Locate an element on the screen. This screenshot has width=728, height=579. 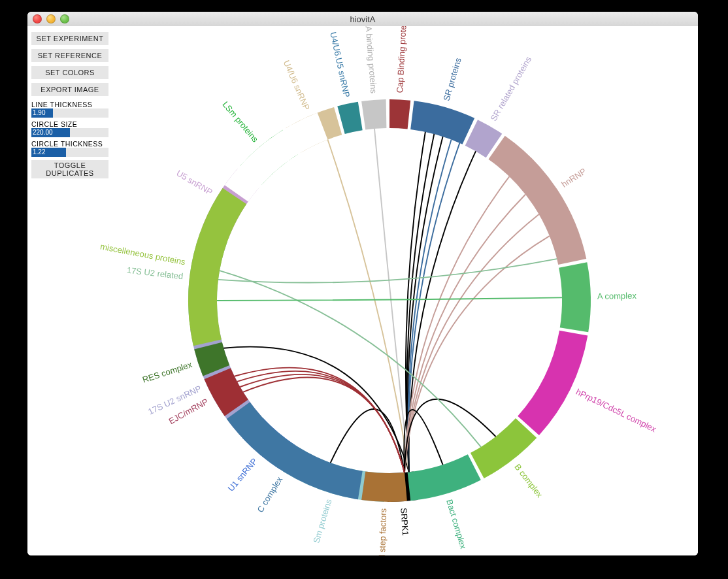
segment-label: Bact complex is located at coordinates (456, 524).